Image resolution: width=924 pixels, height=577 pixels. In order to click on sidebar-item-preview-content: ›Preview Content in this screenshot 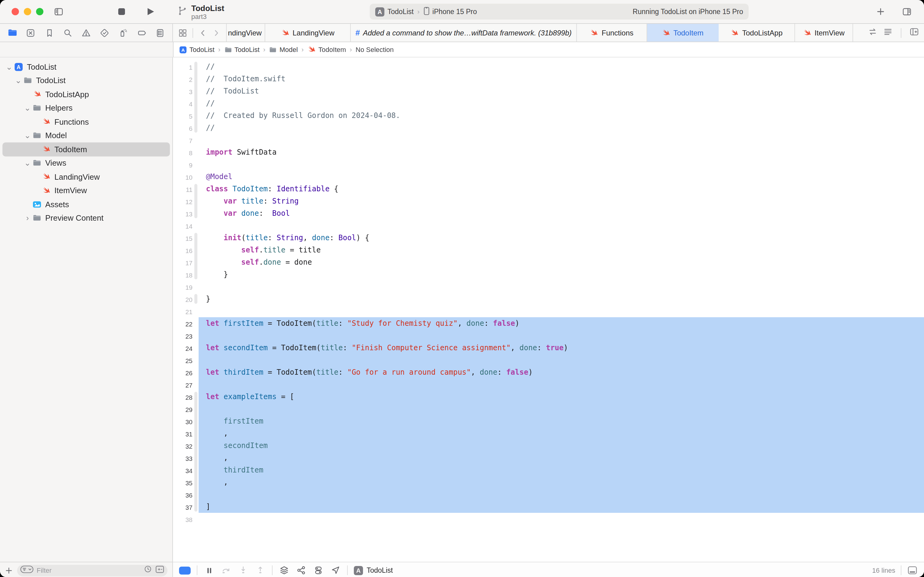, I will do `click(86, 218)`.